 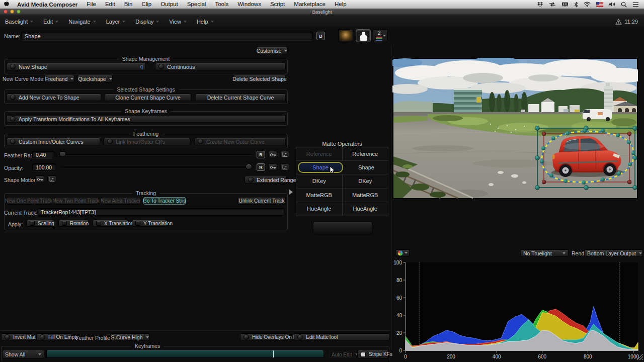 What do you see at coordinates (515, 129) in the screenshot?
I see `viewer-image` at bounding box center [515, 129].